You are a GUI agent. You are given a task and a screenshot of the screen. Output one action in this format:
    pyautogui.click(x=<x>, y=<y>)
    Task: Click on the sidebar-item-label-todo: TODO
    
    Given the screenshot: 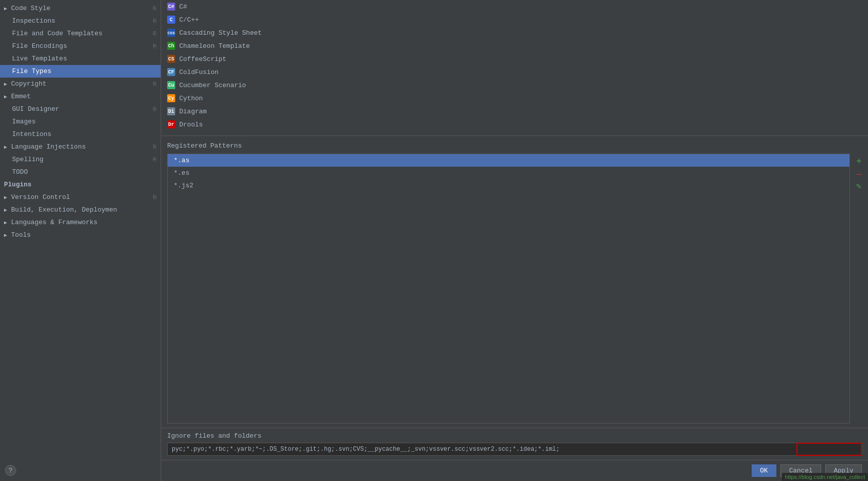 What is the action you would take?
    pyautogui.click(x=20, y=172)
    